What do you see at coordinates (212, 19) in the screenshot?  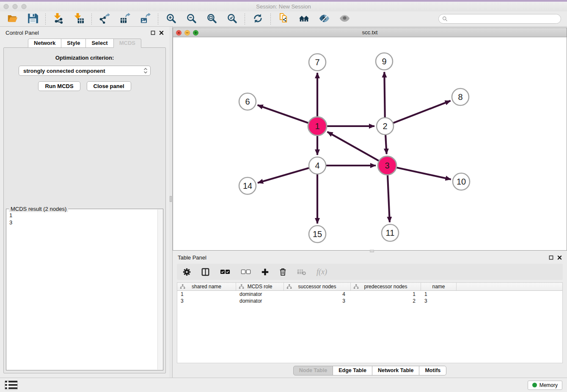 I see `zoom-fit-button` at bounding box center [212, 19].